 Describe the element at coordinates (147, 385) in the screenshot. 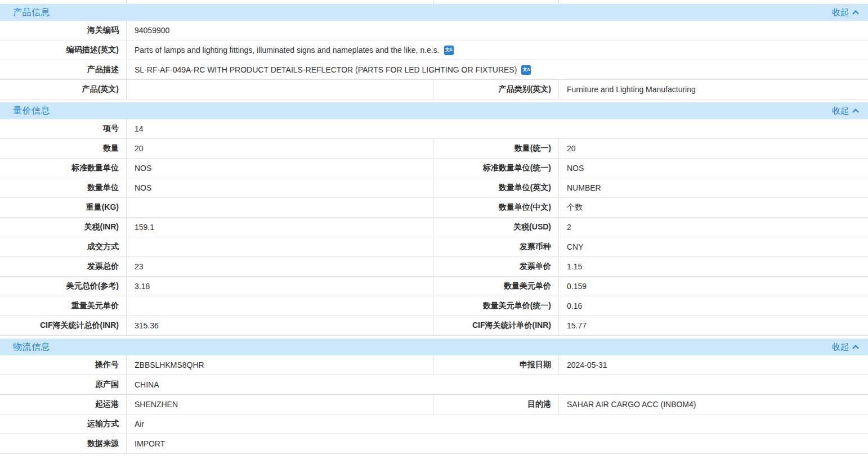

I see `field-value-text: CHINA` at that location.